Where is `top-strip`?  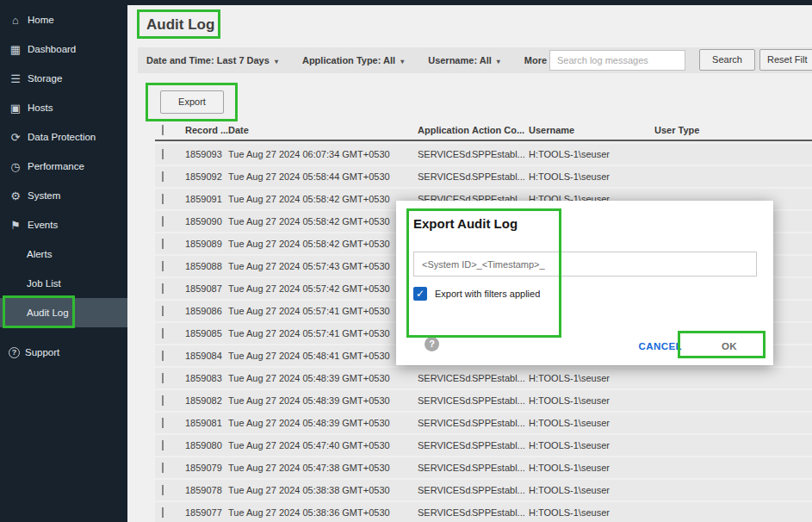
top-strip is located at coordinates (406, 3).